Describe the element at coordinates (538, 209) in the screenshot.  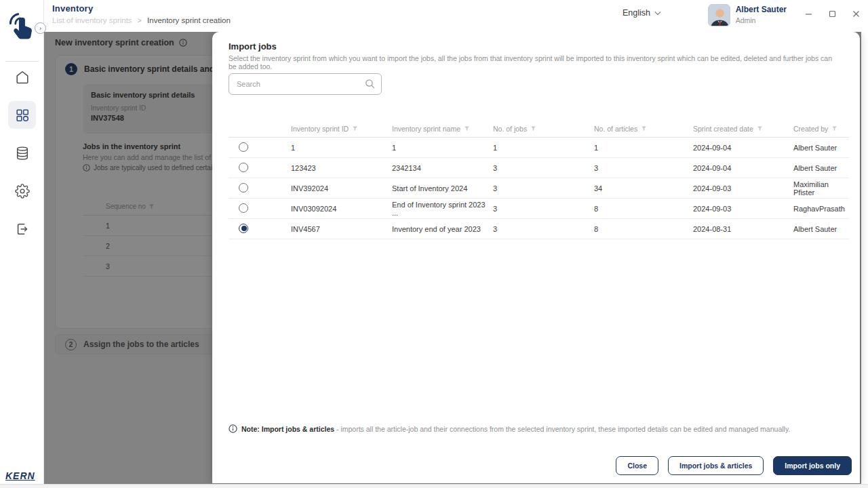
I see `sprint-row: INV03092024End of Inventory sprint 2023 …` at that location.